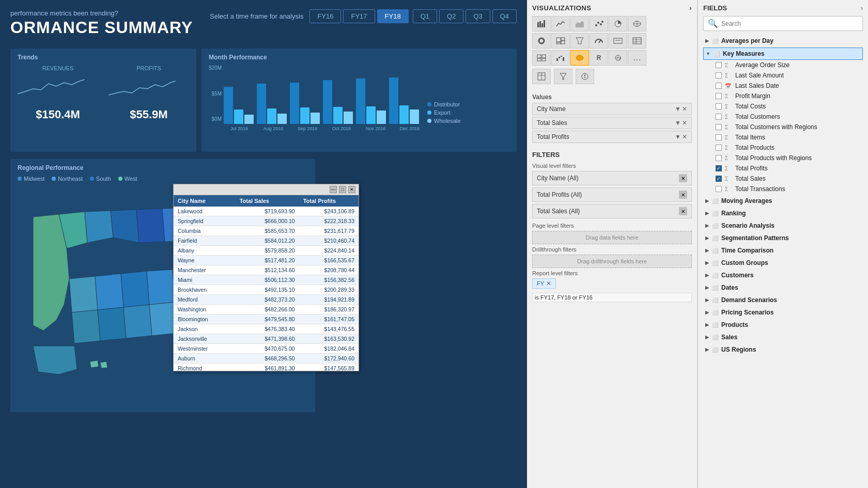  Describe the element at coordinates (580, 58) in the screenshot. I see `viz-icon-filled-map` at that location.